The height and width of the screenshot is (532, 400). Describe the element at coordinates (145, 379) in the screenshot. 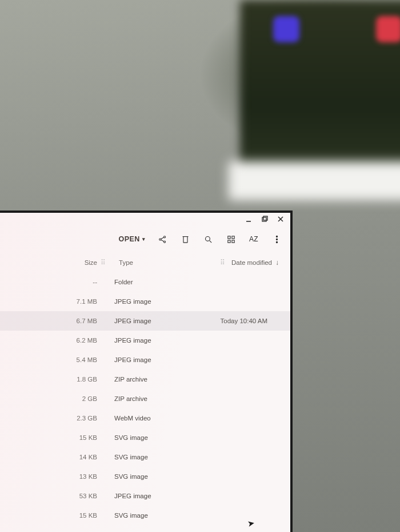

I see `file-row: 1.8 GBZIP archive` at that location.